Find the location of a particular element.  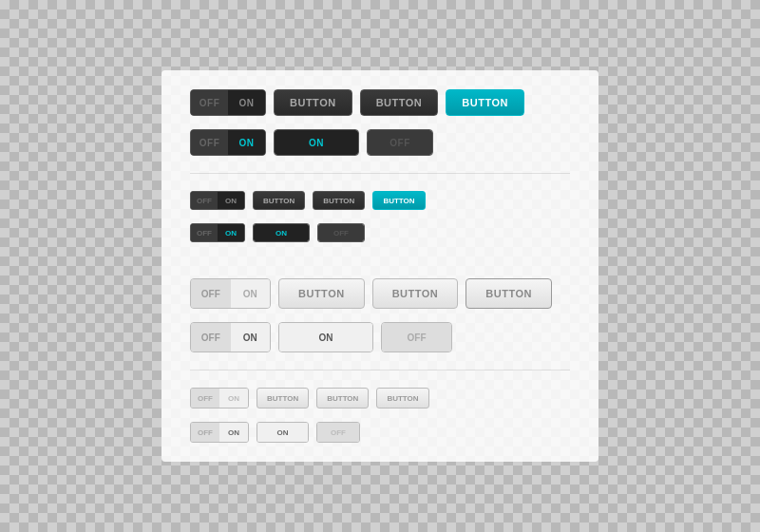

light-sm-toggle-off: OFF is located at coordinates (338, 432).